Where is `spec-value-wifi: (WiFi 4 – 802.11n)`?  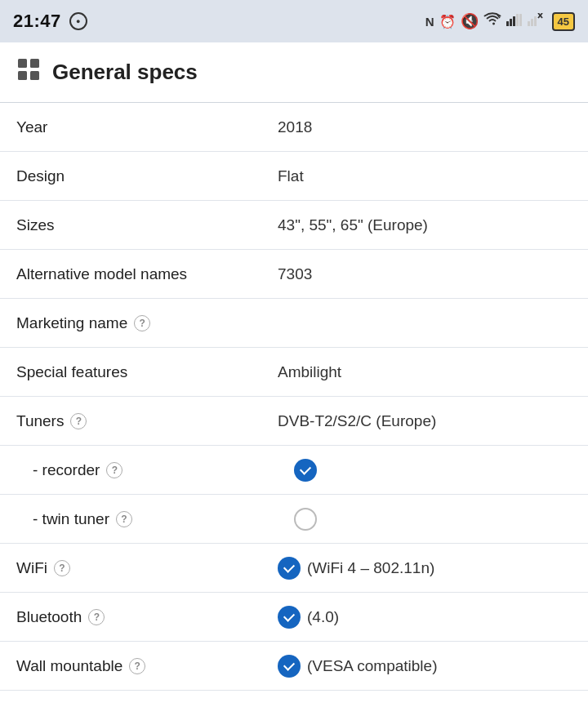 spec-value-wifi: (WiFi 4 – 802.11n) is located at coordinates (425, 568).